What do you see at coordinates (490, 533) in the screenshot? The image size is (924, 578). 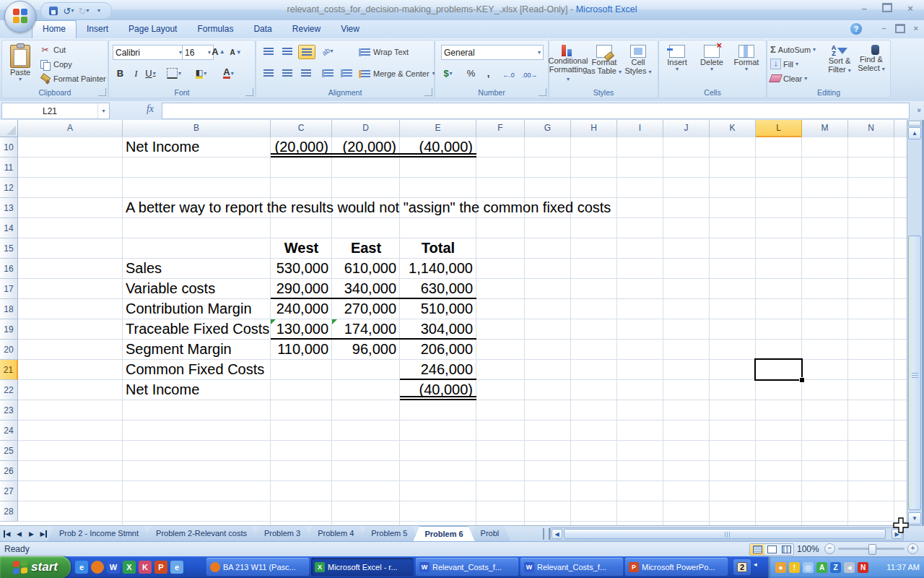 I see `sheet-tab-probl: Probl` at bounding box center [490, 533].